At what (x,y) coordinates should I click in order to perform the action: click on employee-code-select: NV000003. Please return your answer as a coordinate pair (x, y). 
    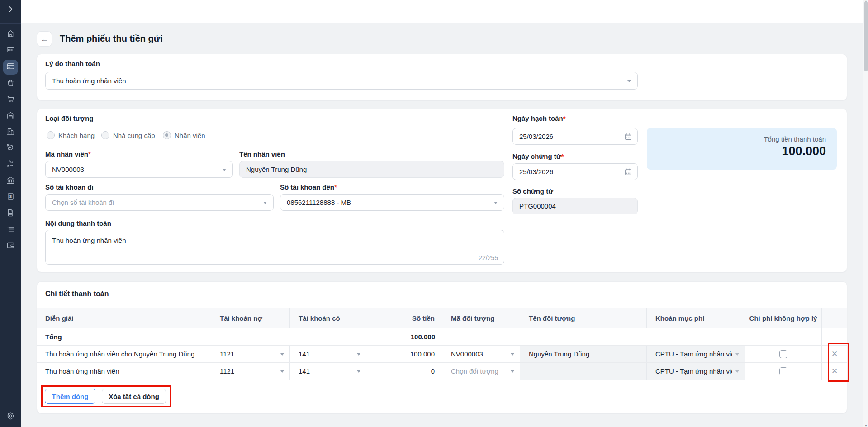
    Looking at the image, I should click on (139, 169).